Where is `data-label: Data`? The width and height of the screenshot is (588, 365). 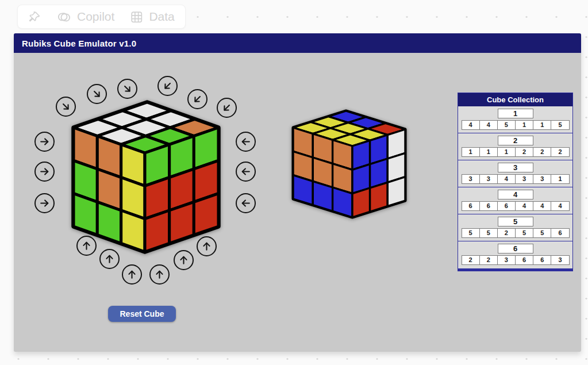 data-label: Data is located at coordinates (162, 17).